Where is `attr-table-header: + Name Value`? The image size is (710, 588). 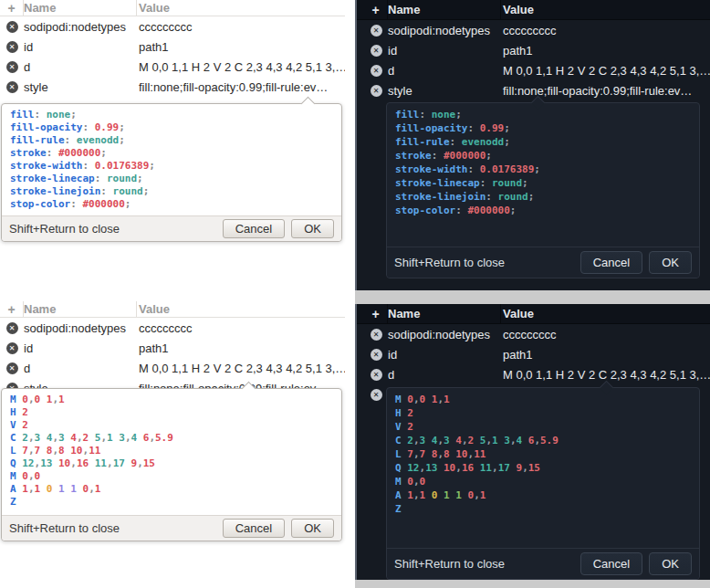 attr-table-header: + Name Value is located at coordinates (172, 310).